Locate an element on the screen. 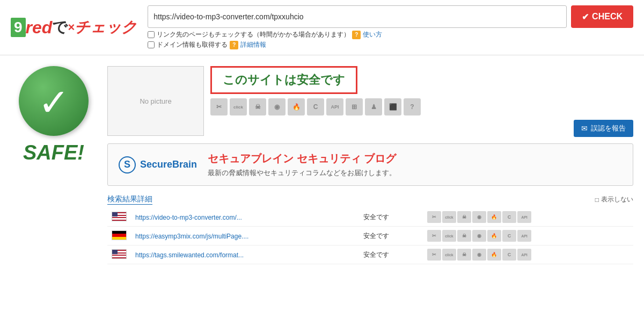  mini-icon-api-1: API is located at coordinates (524, 217).